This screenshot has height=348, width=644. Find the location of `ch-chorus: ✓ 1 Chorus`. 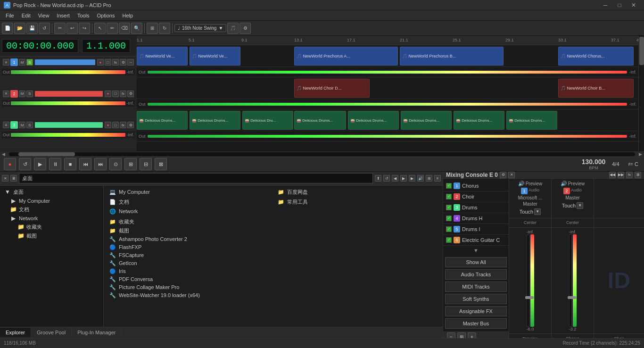

ch-chorus: ✓ 1 Chorus is located at coordinates (476, 186).